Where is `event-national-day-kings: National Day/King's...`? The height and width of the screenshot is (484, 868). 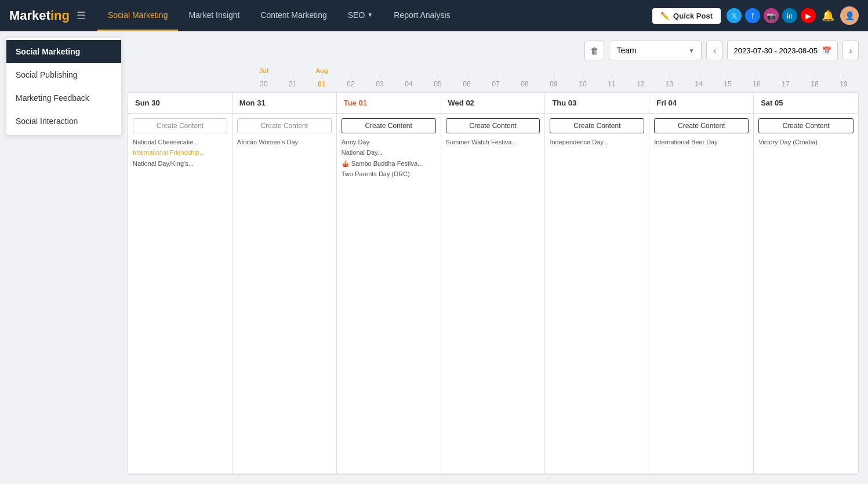
event-national-day-kings: National Day/King's... is located at coordinates (180, 163).